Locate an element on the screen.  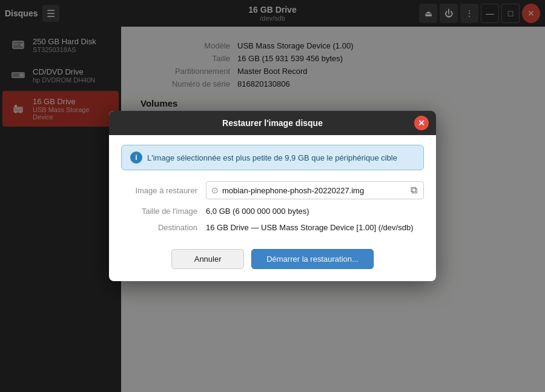
info-text: L'image sélectionnée est plus petite de … is located at coordinates (272, 158).